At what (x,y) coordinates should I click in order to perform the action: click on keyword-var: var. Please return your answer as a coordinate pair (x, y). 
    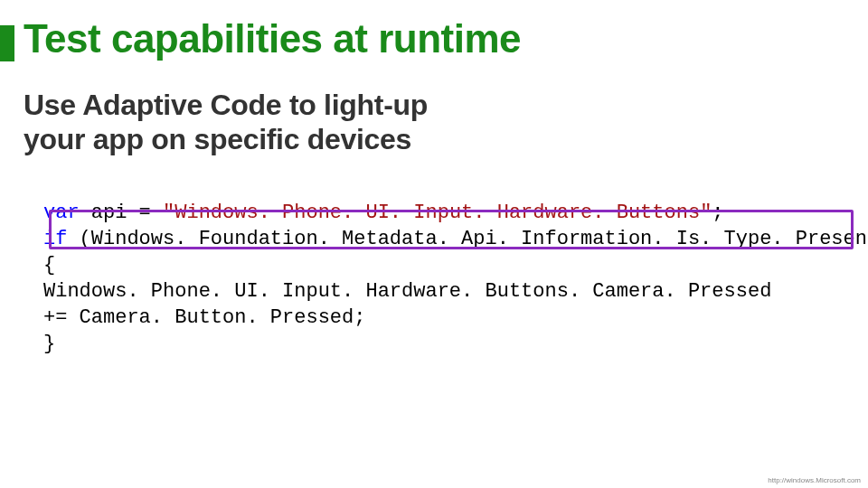
    Looking at the image, I should click on (61, 213).